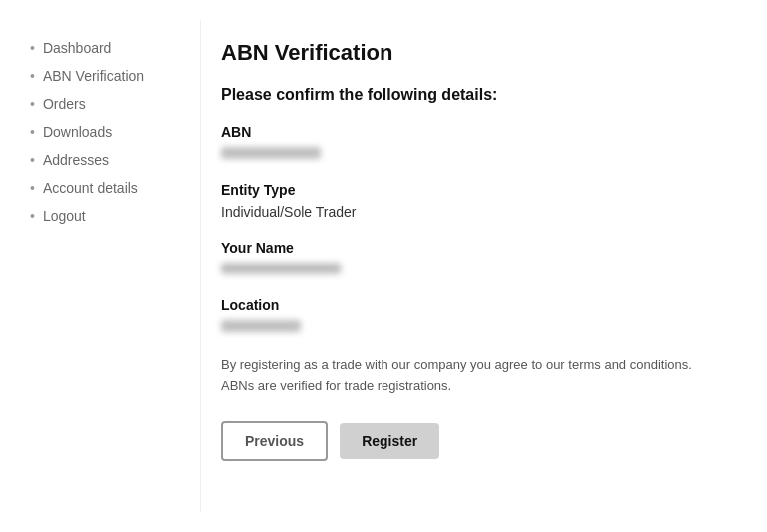  What do you see at coordinates (76, 160) in the screenshot?
I see `sidebar-link-addresses: Addresses` at bounding box center [76, 160].